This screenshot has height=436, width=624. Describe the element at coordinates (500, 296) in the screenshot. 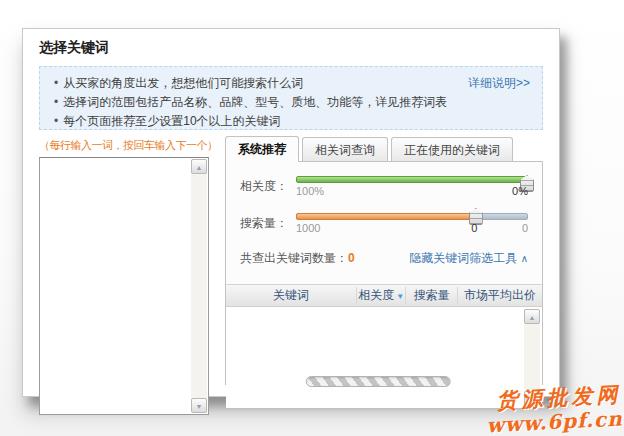

I see `column-header-market-avg-bid: 市场平均出价` at that location.